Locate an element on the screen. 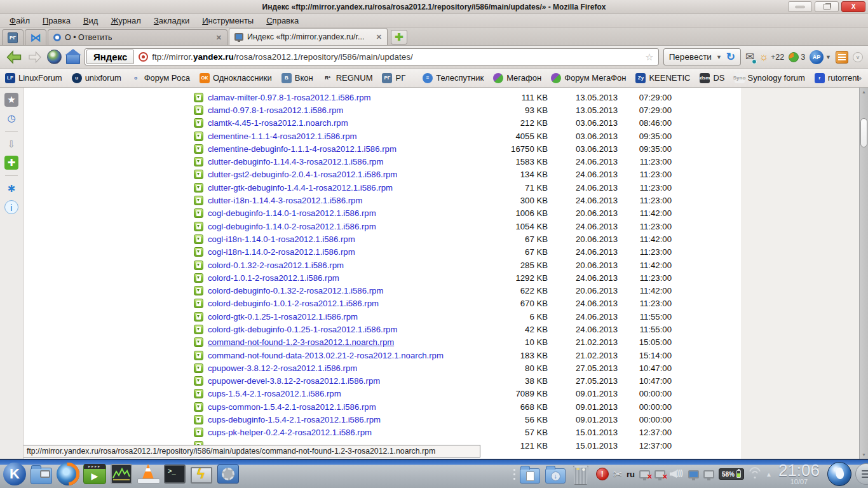 The height and width of the screenshot is (488, 868). bookmark-item: Zy KEENETIC is located at coordinates (663, 78).